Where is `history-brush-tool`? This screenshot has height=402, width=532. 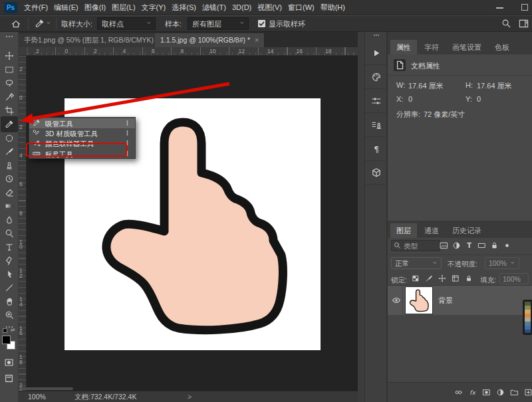 history-brush-tool is located at coordinates (9, 179).